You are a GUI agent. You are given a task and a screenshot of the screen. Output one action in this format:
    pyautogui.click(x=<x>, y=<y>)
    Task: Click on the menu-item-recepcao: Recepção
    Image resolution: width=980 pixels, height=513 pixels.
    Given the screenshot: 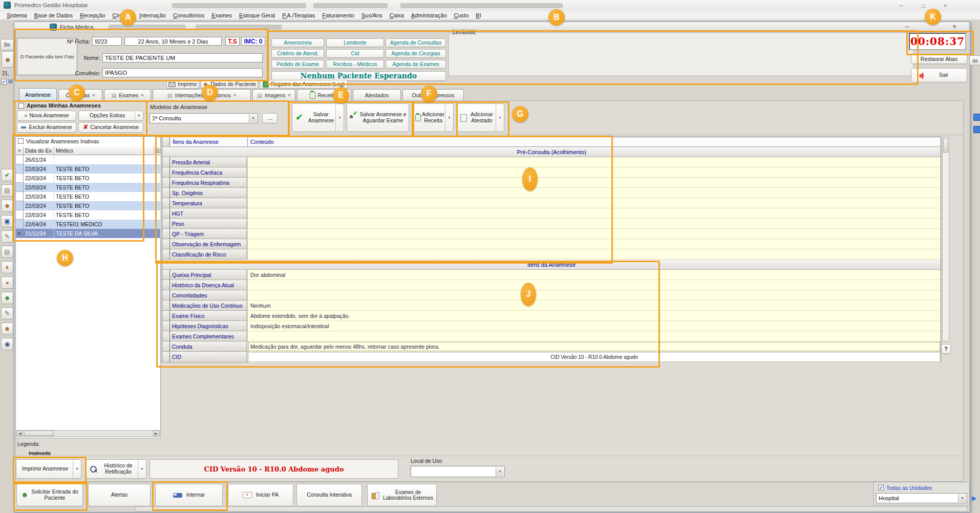 What is the action you would take?
    pyautogui.click(x=93, y=15)
    